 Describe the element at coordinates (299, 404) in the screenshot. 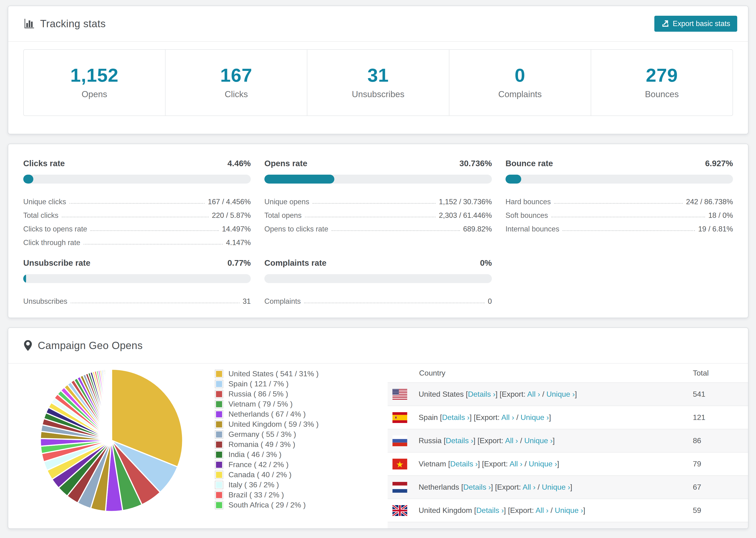

I see `legend-item-vietnam: Vietnam ( 79 / 5% )` at that location.